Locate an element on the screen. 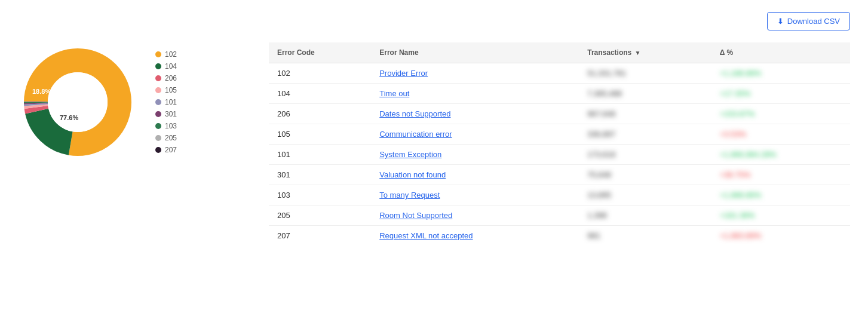  error-name-link: Request XML not accepted is located at coordinates (426, 235).